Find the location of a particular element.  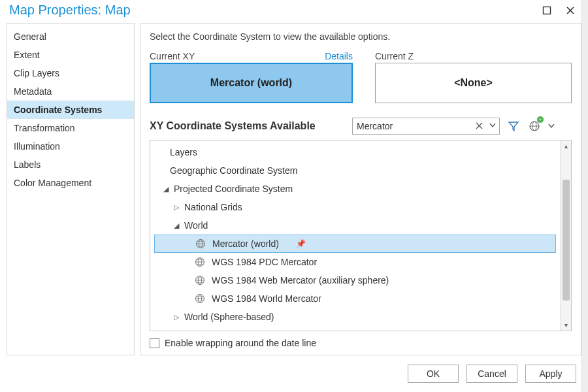

right-edge is located at coordinates (585, 196).